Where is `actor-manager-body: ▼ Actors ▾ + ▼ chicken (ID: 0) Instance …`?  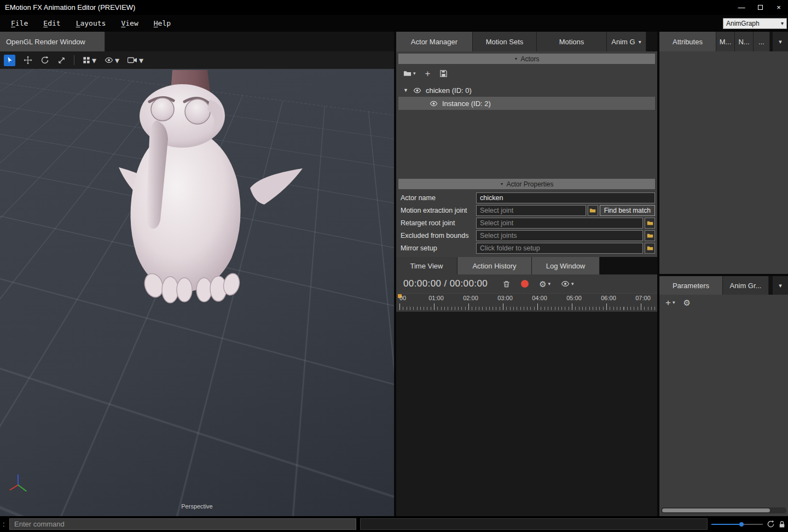 actor-manager-body: ▼ Actors ▾ + ▼ chicken (ID: 0) Instance … is located at coordinates (526, 154).